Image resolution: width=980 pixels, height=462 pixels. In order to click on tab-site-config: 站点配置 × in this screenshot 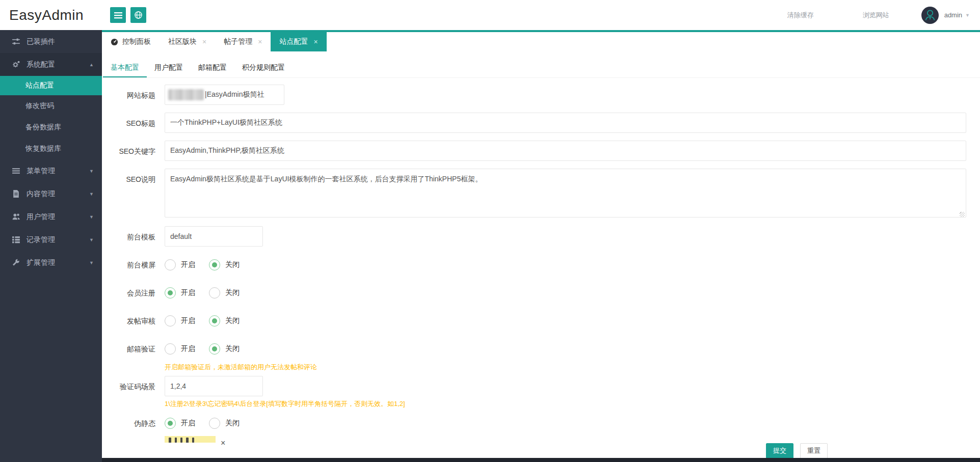, I will do `click(299, 42)`.